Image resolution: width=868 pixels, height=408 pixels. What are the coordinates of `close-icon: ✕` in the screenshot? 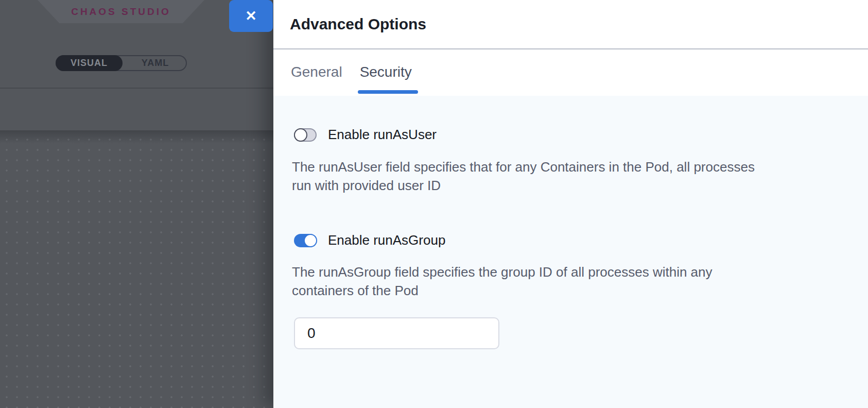 It's located at (251, 16).